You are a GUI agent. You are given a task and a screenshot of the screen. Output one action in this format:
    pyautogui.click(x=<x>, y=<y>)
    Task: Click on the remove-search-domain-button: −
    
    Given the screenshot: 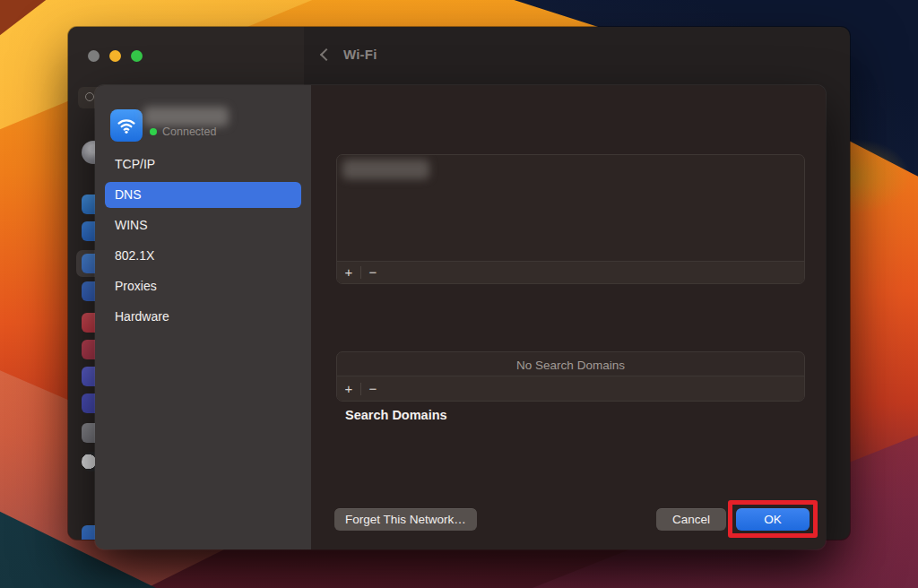 What is the action you would take?
    pyautogui.click(x=373, y=389)
    